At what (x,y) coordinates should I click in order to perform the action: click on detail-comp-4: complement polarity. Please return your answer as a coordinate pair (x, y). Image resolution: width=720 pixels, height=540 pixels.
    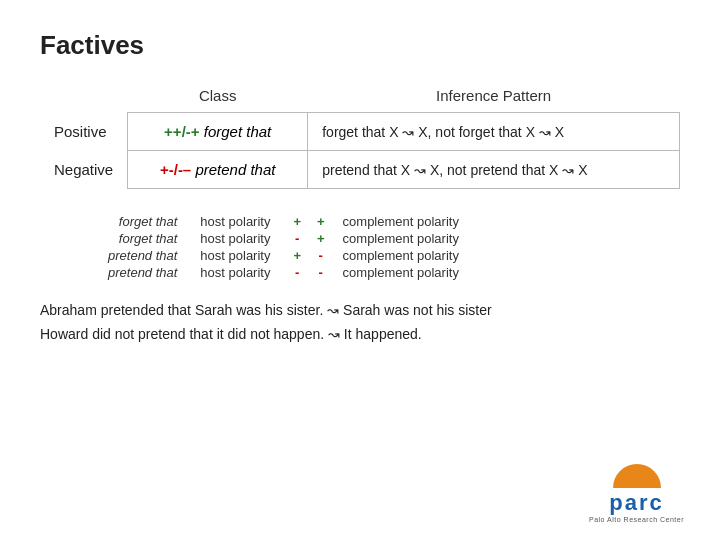
    Looking at the image, I should click on (400, 272).